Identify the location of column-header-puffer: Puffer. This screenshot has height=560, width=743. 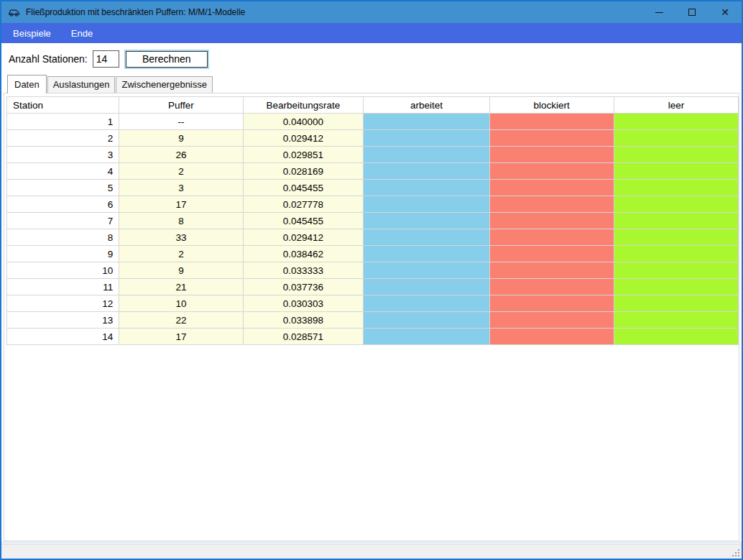
(181, 105).